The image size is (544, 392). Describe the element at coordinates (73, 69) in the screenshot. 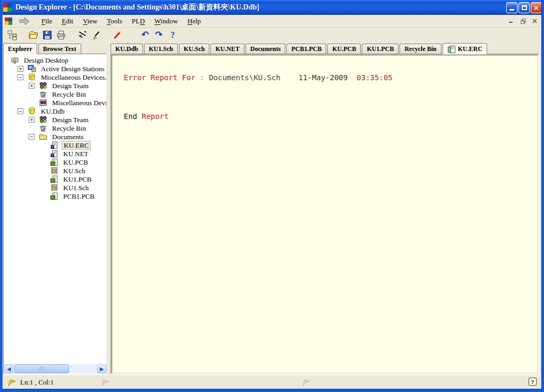

I see `tree-item-active-design-stations: Active Design Stations` at that location.